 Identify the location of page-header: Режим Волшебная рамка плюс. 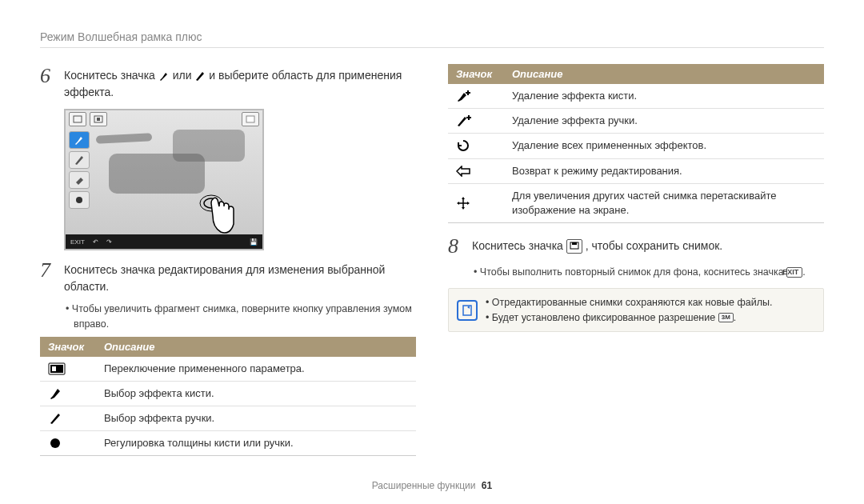
(432, 37).